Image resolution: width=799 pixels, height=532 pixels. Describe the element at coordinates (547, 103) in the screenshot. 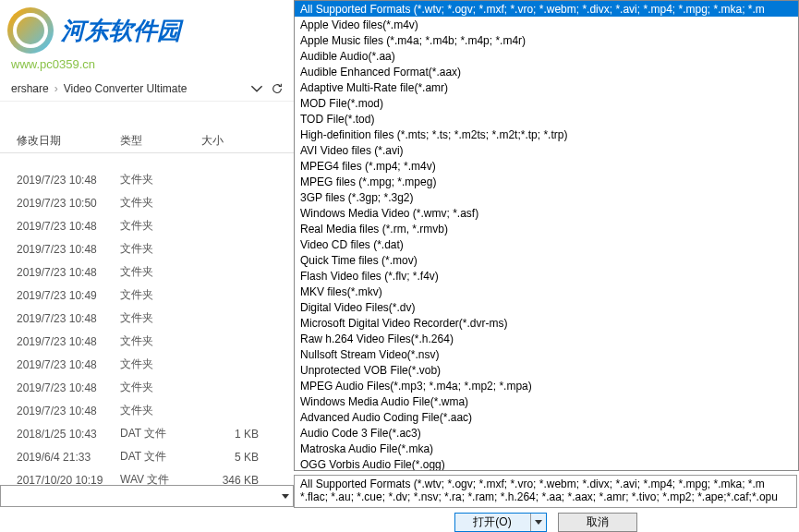

I see `dropdown-item: MOD File(*.mod)` at that location.